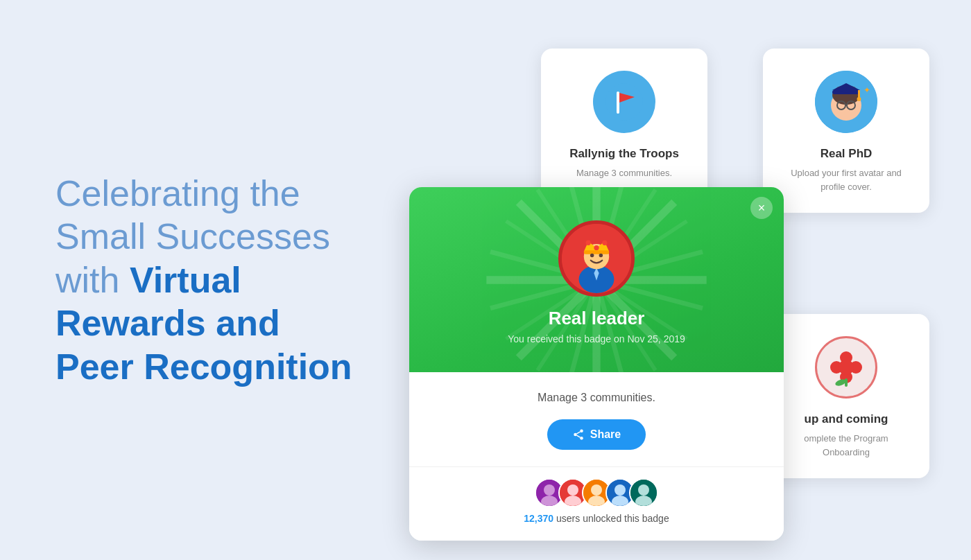 The image size is (971, 560). I want to click on modal-description: Manage 3 communities., so click(596, 398).